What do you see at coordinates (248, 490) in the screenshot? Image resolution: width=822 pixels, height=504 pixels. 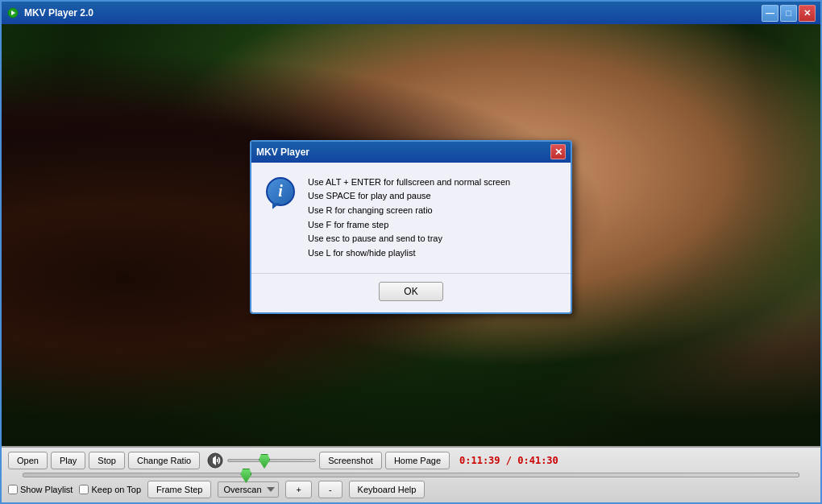 I see `overscan-dropdown: Overscan` at bounding box center [248, 490].